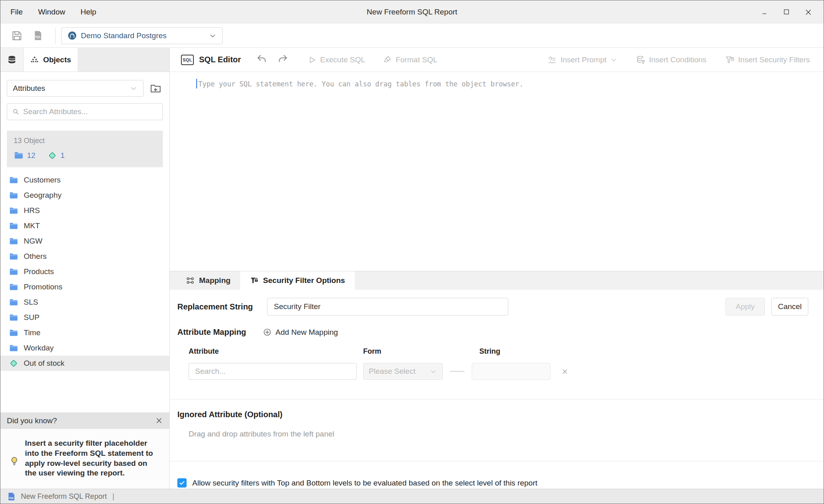  What do you see at coordinates (63, 156) in the screenshot?
I see `attribute-count: 1` at bounding box center [63, 156].